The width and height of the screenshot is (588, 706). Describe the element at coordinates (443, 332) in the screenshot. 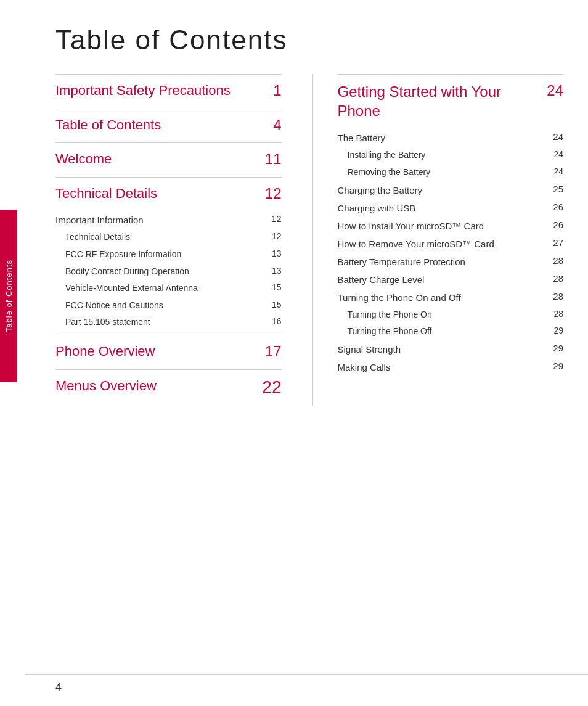

I see `toc-label-turning-off: Turning the Phone Off` at that location.